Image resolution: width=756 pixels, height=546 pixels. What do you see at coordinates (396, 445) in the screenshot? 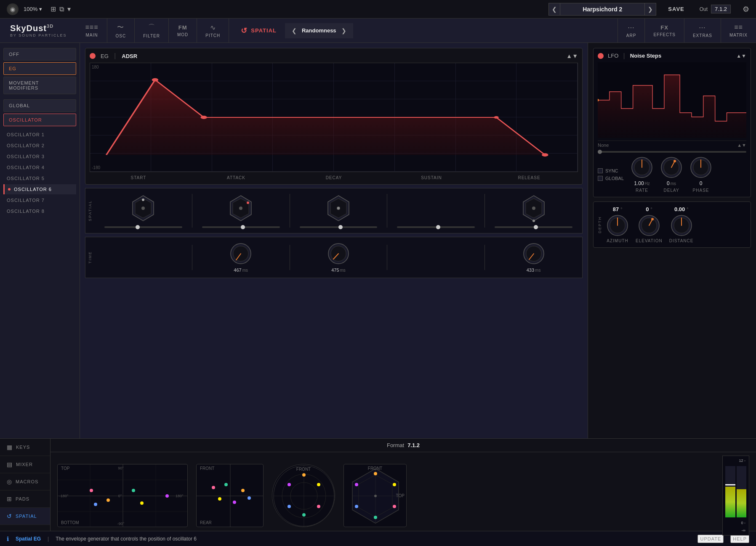
I see `format-label: Format` at bounding box center [396, 445].